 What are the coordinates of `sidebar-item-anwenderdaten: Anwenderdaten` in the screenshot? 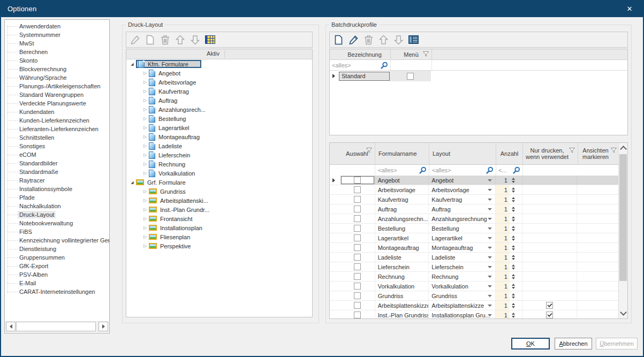 It's located at (57, 26).